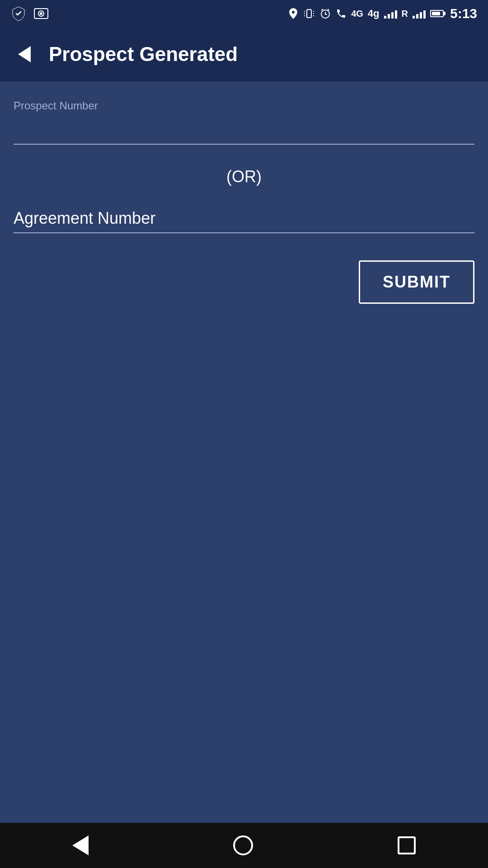 The height and width of the screenshot is (868, 488). I want to click on page-title: Prospect Generated, so click(143, 54).